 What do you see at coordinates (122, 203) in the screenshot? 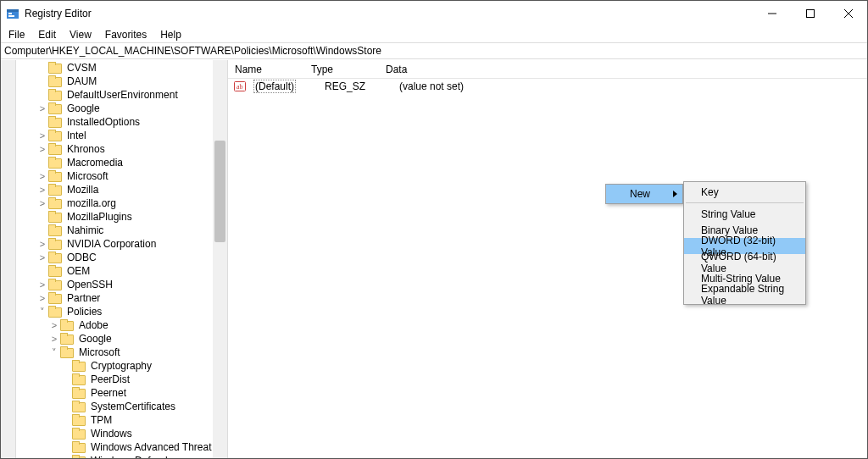
I see `tree-item-mozilla-org: >mozilla.org` at bounding box center [122, 203].